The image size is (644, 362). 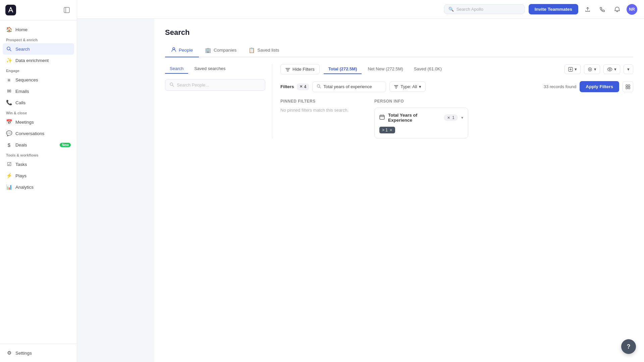 I want to click on view-tab-total: Total (272.5M), so click(x=343, y=69).